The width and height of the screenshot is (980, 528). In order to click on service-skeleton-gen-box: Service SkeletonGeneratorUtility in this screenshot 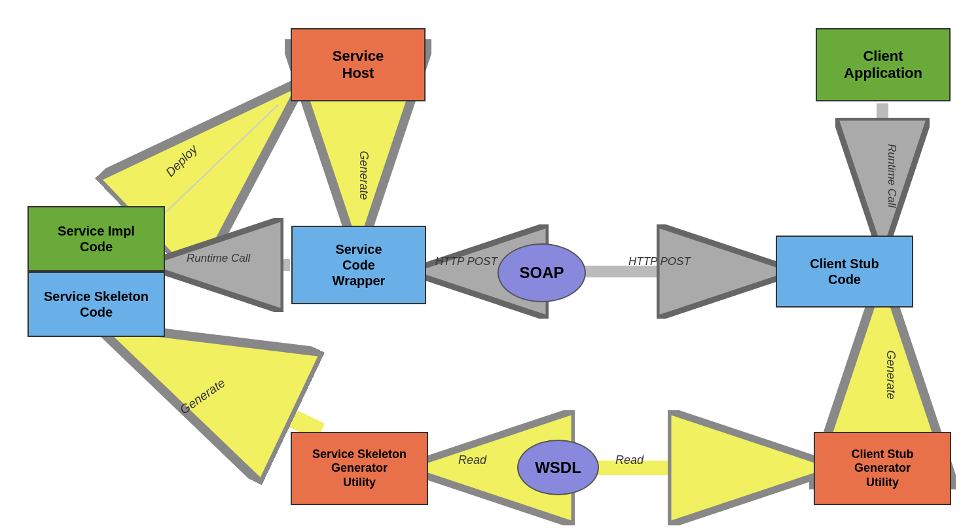, I will do `click(359, 468)`.